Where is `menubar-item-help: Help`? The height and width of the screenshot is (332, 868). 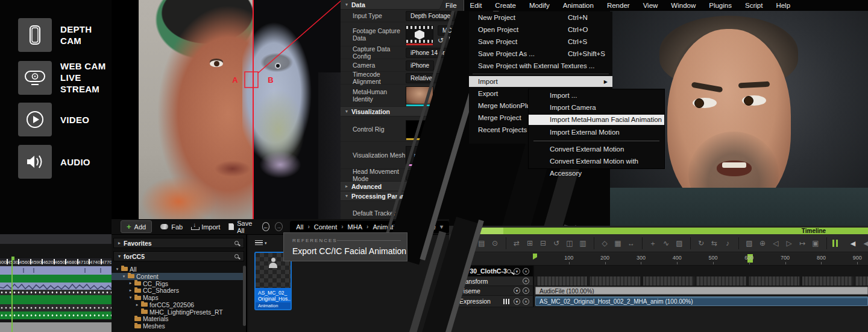
menubar-item-help: Help is located at coordinates (783, 5).